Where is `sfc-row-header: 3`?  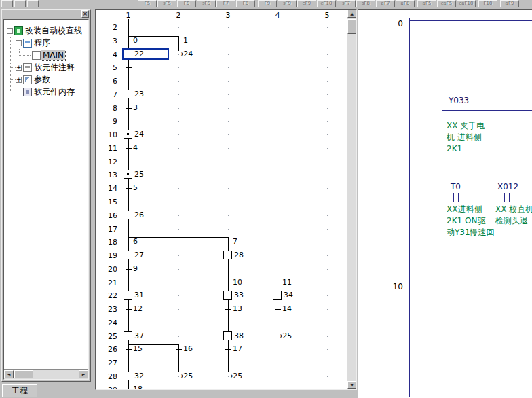 sfc-row-header: 3 is located at coordinates (110, 41).